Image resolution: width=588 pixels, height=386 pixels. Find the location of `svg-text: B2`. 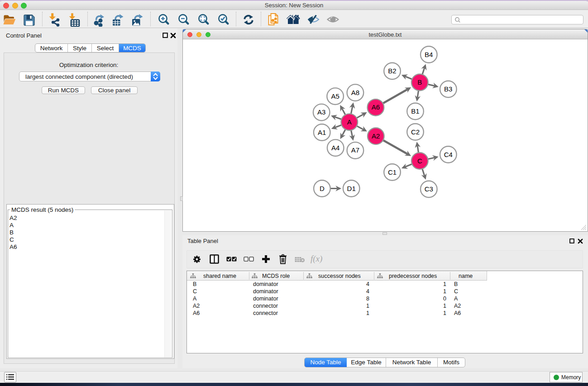

svg-text: B2 is located at coordinates (392, 71).